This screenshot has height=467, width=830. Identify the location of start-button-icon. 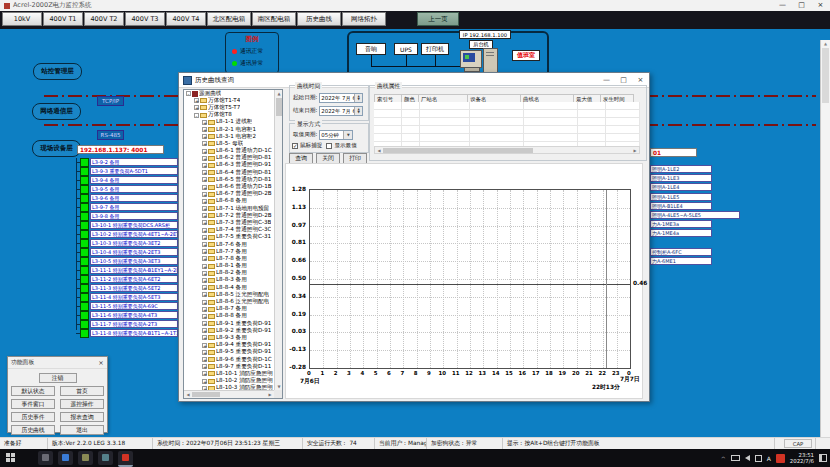
(11, 458).